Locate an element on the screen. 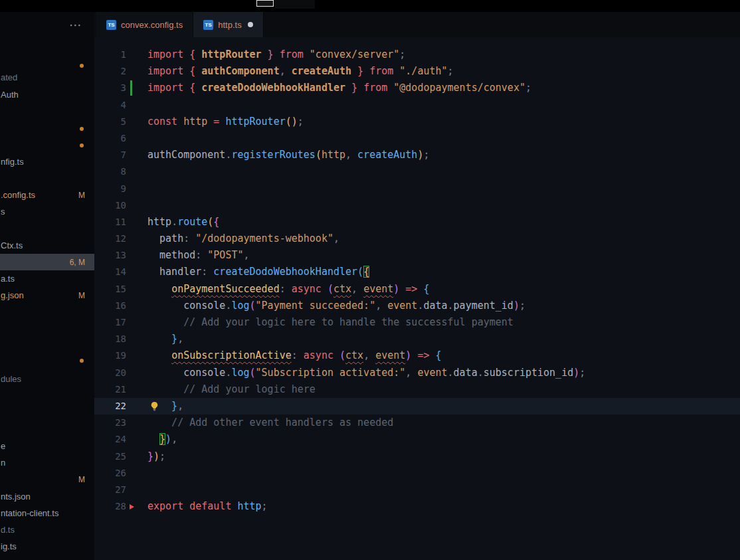  line-number: 14 is located at coordinates (110, 272).